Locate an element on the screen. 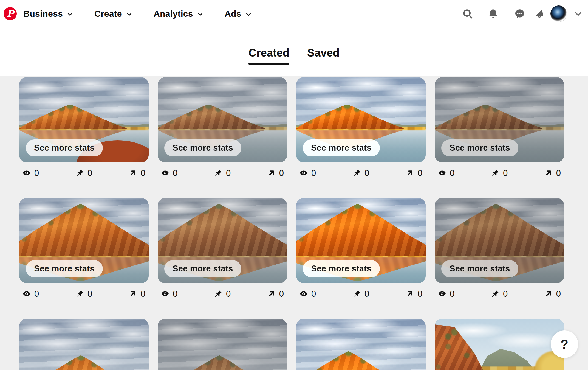 Image resolution: width=588 pixels, height=370 pixels. nav-item-business: Business is located at coordinates (48, 14).